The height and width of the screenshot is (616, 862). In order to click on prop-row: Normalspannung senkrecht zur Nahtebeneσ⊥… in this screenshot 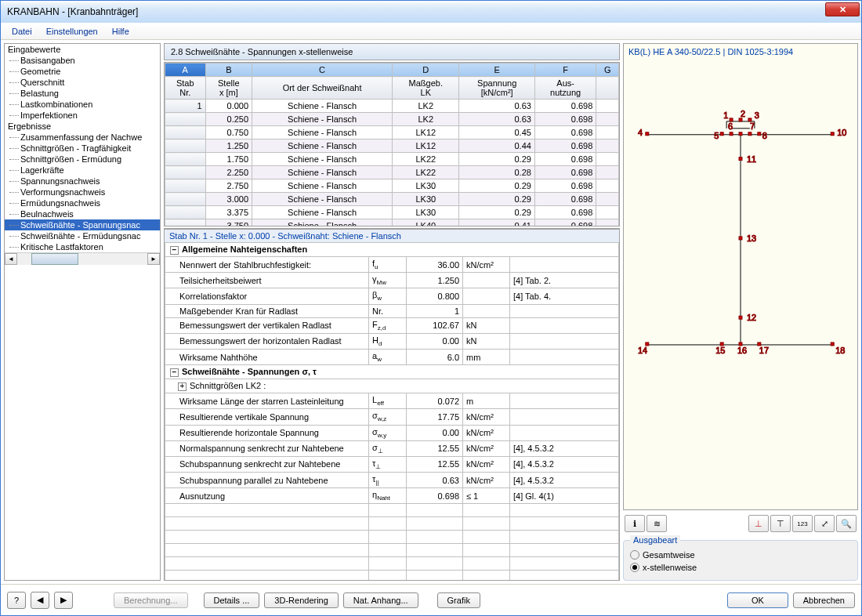, I will do `click(392, 448)`.